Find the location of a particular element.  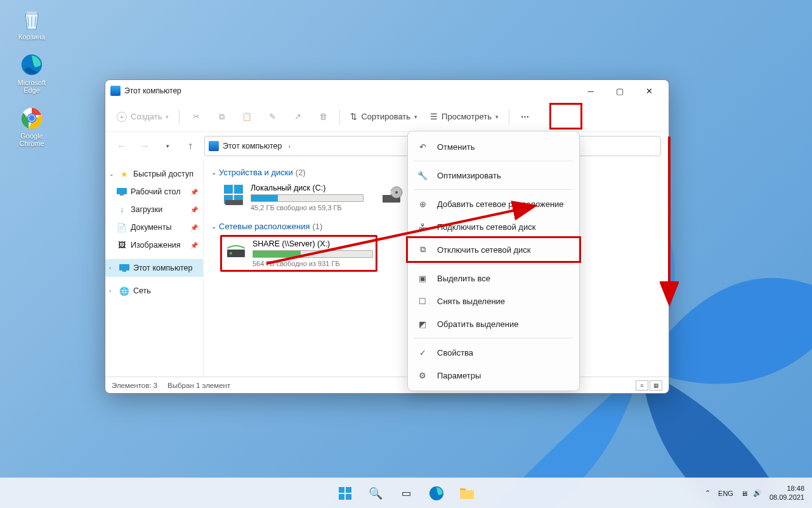

recycle-bin-icon is located at coordinates (32, 19).